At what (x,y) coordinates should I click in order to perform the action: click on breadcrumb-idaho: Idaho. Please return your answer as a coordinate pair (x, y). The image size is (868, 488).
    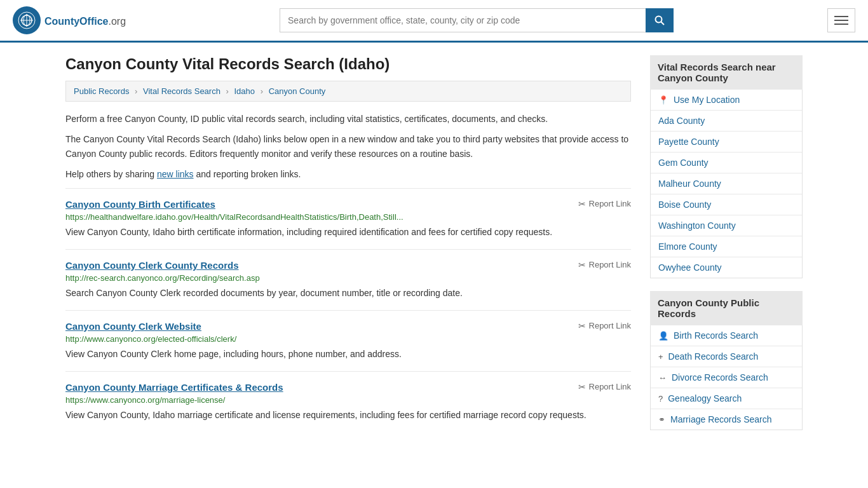
    Looking at the image, I should click on (245, 92).